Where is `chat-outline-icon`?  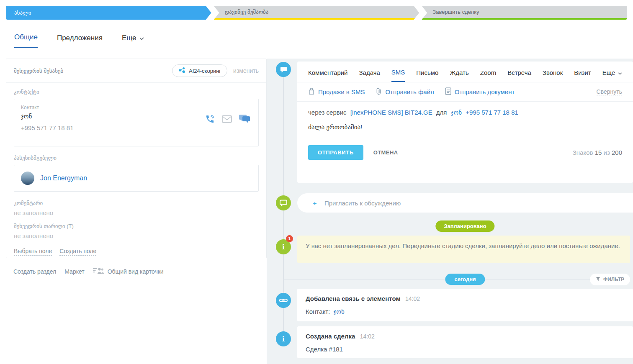 chat-outline-icon is located at coordinates (283, 203).